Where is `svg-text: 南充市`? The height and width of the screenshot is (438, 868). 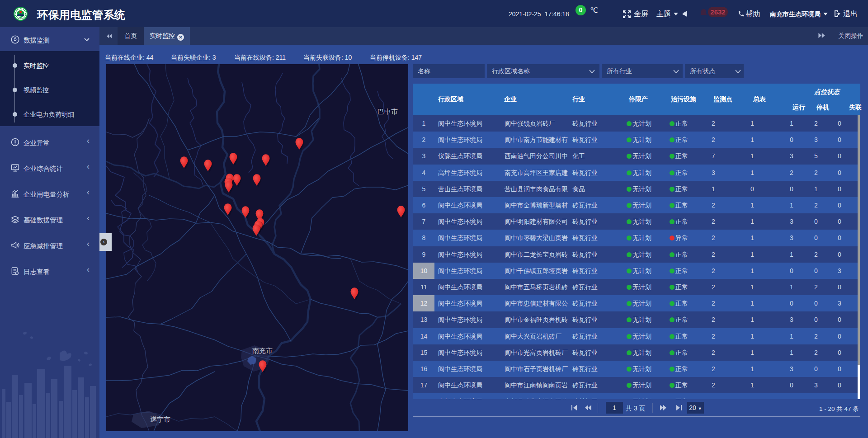
svg-text: 南充市 is located at coordinates (262, 351).